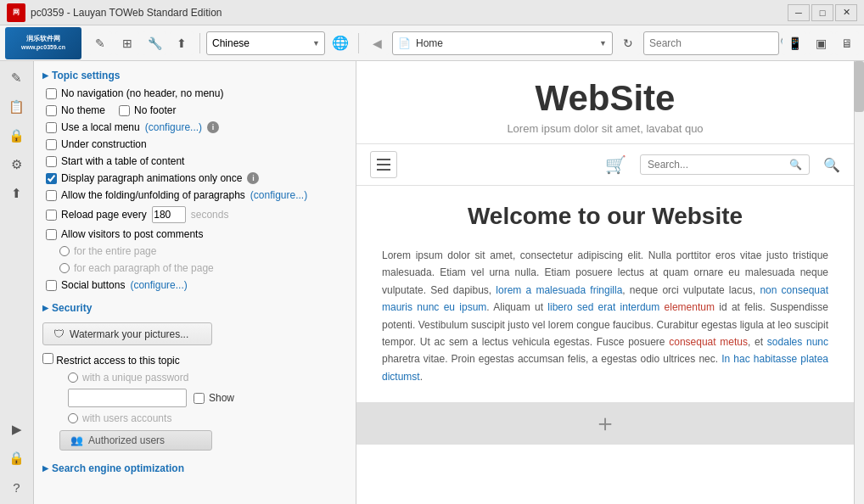 The width and height of the screenshot is (864, 504). What do you see at coordinates (85, 285) in the screenshot?
I see `social-label: Social buttons` at bounding box center [85, 285].